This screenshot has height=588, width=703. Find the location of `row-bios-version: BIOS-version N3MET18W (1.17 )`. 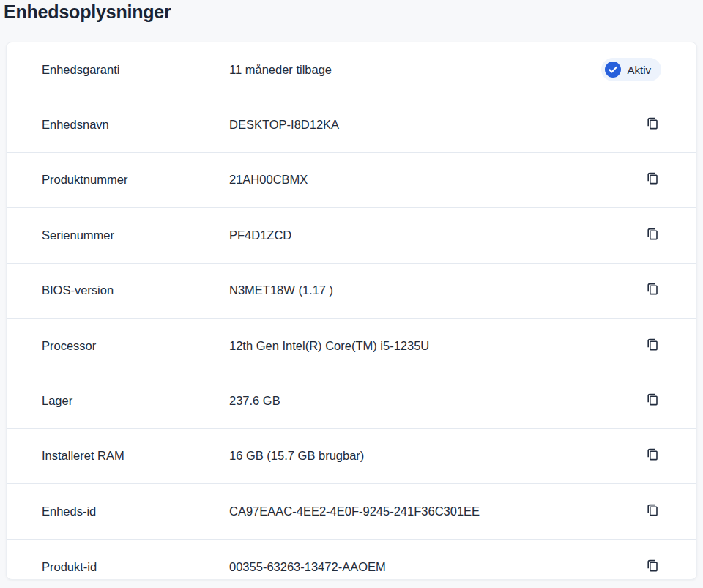

row-bios-version: BIOS-version N3MET18W (1.17 ) is located at coordinates (352, 291).